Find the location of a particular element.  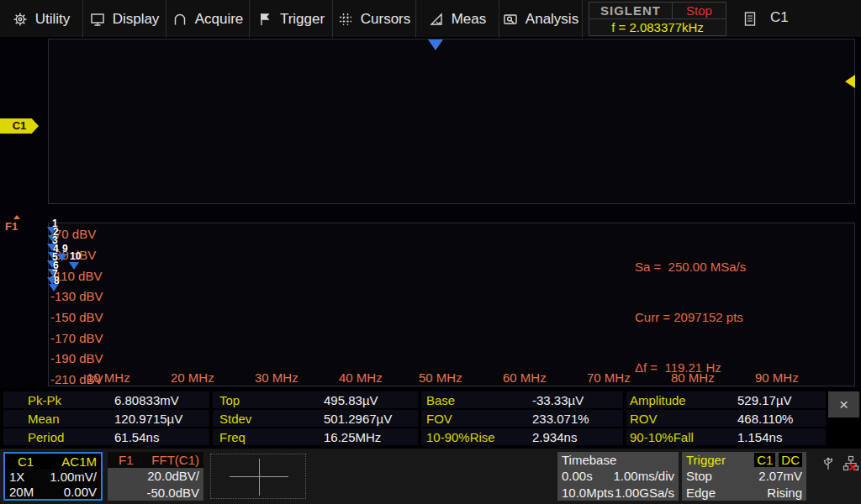

measurement-cell: ROV468.110% is located at coordinates (726, 418).